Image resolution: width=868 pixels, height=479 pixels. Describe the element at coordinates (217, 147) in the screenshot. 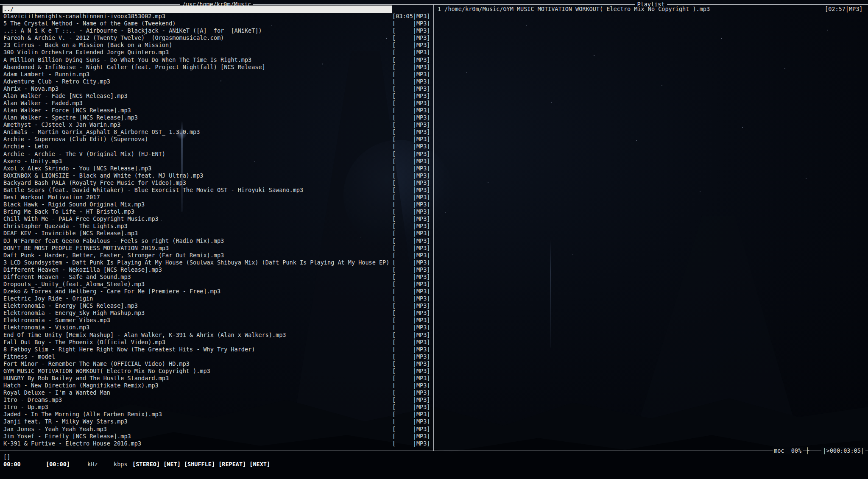

I see `file-entry-row: Archie - Leto[ |MP3]` at that location.